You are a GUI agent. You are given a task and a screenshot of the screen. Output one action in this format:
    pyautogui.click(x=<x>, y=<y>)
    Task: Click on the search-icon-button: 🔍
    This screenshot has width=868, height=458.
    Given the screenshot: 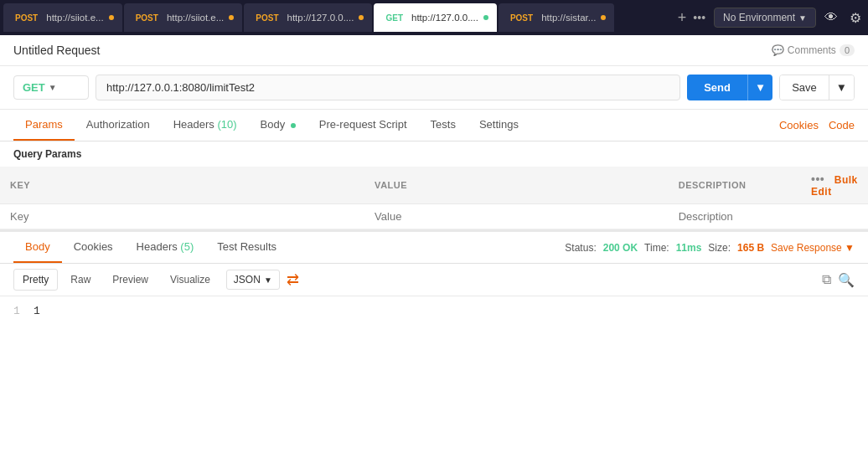 What is the action you would take?
    pyautogui.click(x=846, y=280)
    